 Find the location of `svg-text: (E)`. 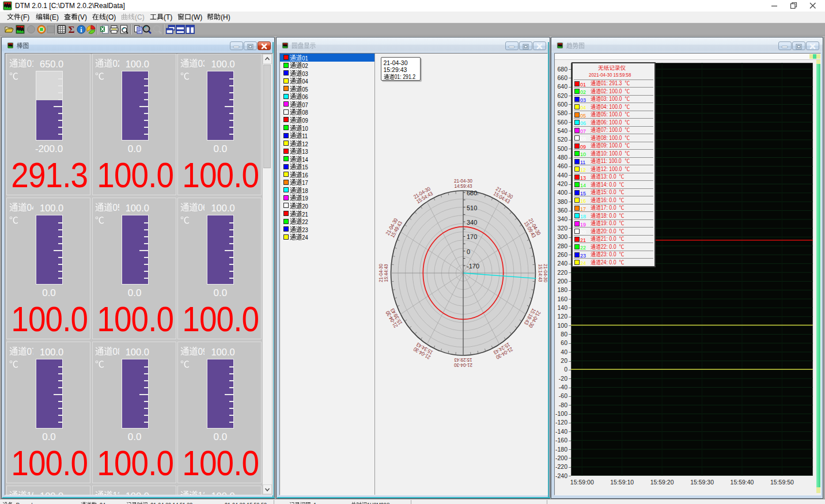

svg-text: (E) is located at coordinates (54, 17).